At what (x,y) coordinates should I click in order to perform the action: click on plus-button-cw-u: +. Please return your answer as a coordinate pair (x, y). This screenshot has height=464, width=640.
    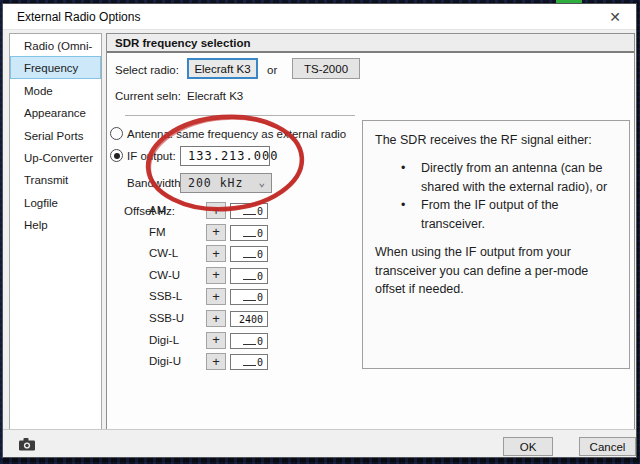
    Looking at the image, I should click on (216, 276).